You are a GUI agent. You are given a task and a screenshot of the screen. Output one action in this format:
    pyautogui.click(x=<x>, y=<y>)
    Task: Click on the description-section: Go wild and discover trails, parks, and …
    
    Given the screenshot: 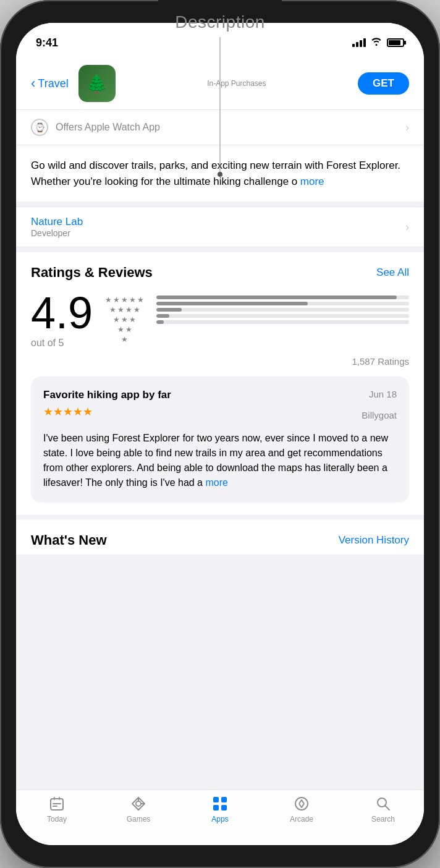 What is the action you would take?
    pyautogui.click(x=220, y=173)
    